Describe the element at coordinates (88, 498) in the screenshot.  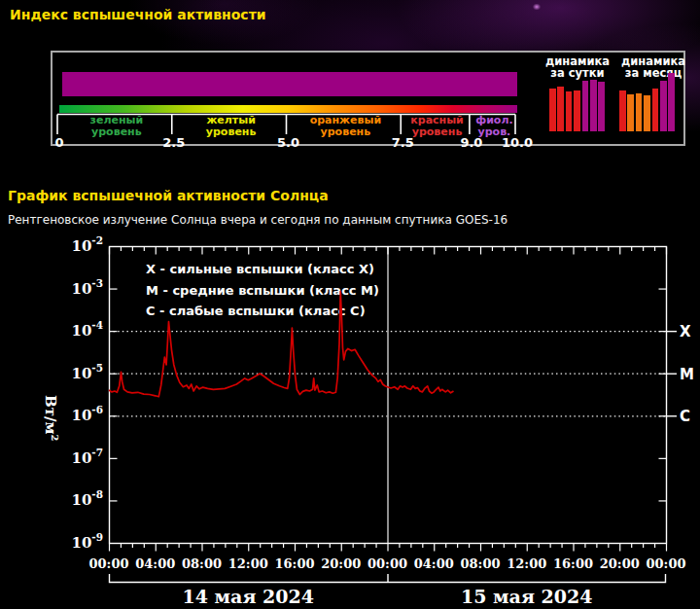
I see `y-tick-label: 10-8` at that location.